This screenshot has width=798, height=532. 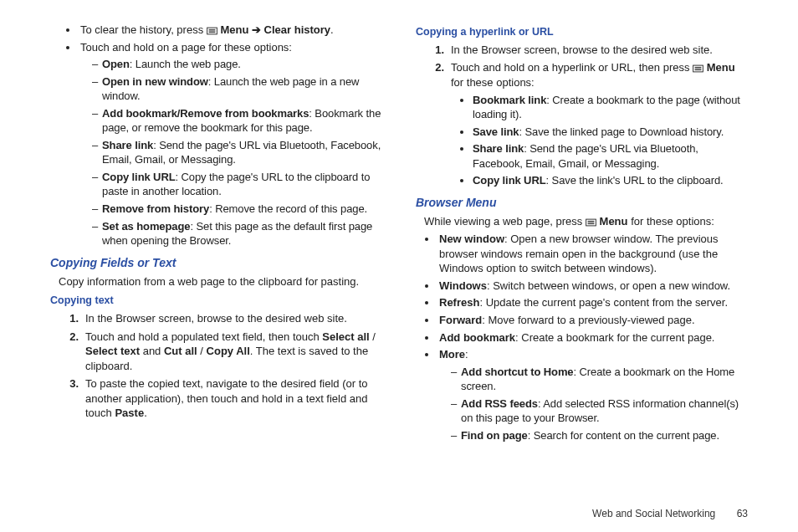 What do you see at coordinates (186, 47) in the screenshot?
I see `txt: Touch and hold on a page for these optio…` at bounding box center [186, 47].